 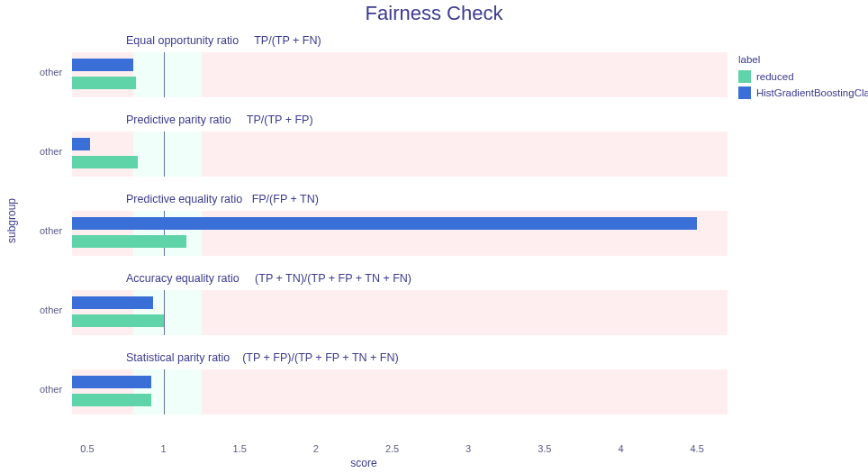 I want to click on x-tick-label: 1, so click(x=164, y=449).